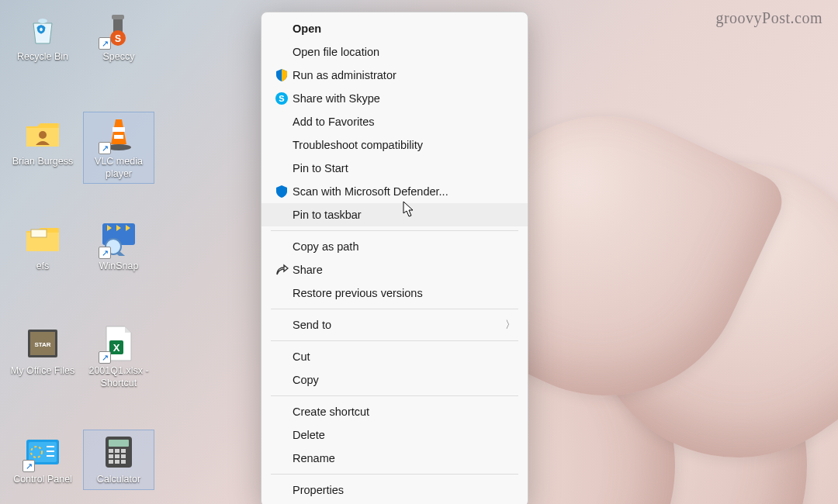 The width and height of the screenshot is (838, 504). Describe the element at coordinates (403, 380) in the screenshot. I see `menu-item-label: Copy` at that location.